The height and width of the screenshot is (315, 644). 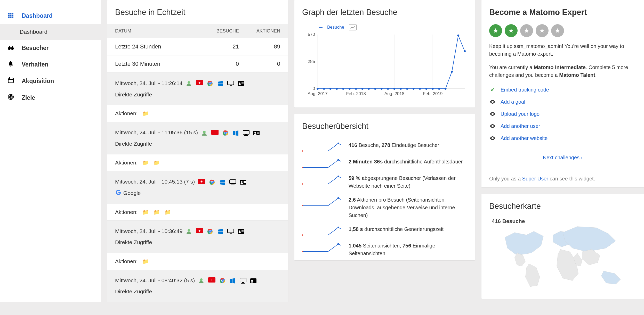 I want to click on nav-behaviour: Verhalten, so click(x=51, y=64).